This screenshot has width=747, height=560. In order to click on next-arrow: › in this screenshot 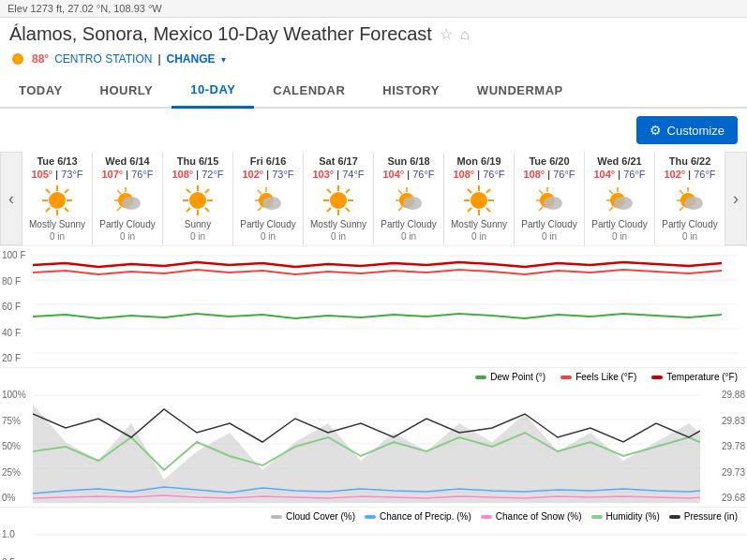, I will do `click(736, 199)`.